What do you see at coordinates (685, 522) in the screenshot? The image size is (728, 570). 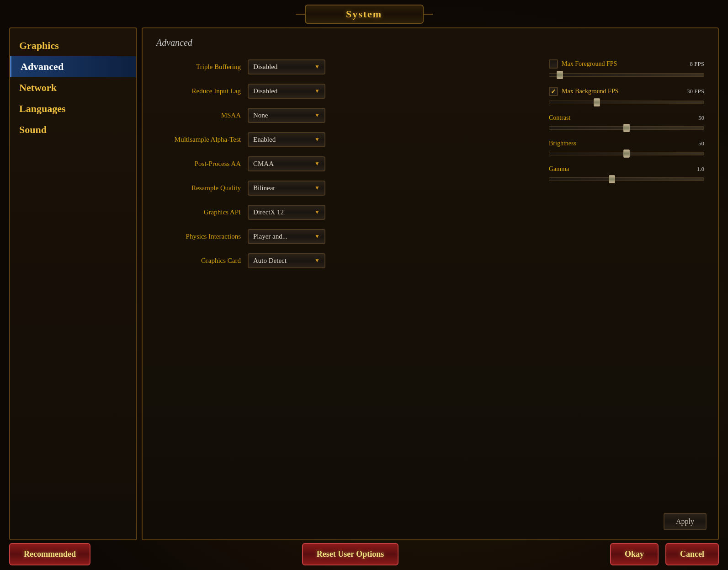 I see `apply-button: Apply` at bounding box center [685, 522].